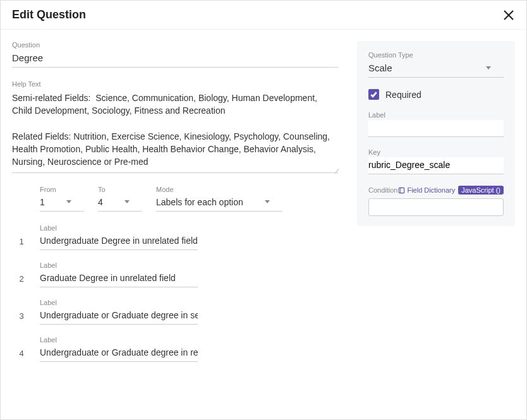 The width and height of the screenshot is (527, 420). I want to click on field-dictionary-link: Field Dictionary, so click(427, 190).